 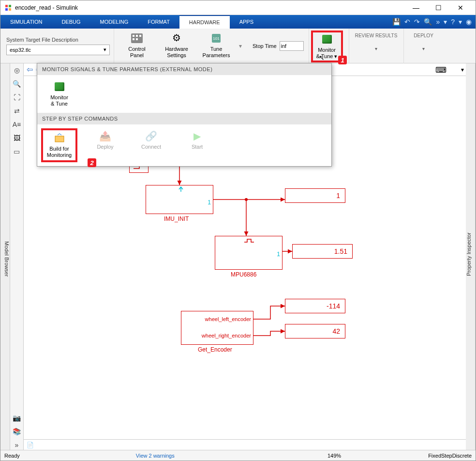 What do you see at coordinates (59, 101) in the screenshot?
I see `monitor-tune-dropdown-label: Monitor & Tune` at bounding box center [59, 101].